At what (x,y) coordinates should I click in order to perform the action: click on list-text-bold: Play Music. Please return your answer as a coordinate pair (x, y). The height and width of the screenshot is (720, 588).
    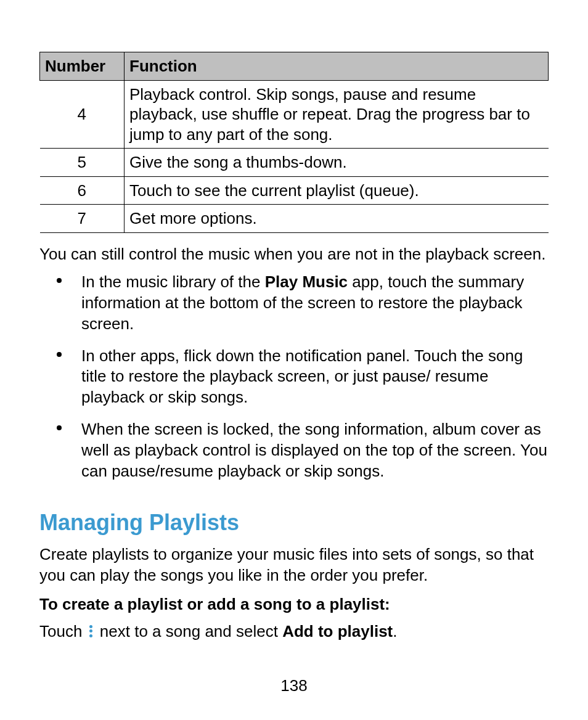
    Looking at the image, I should click on (306, 282).